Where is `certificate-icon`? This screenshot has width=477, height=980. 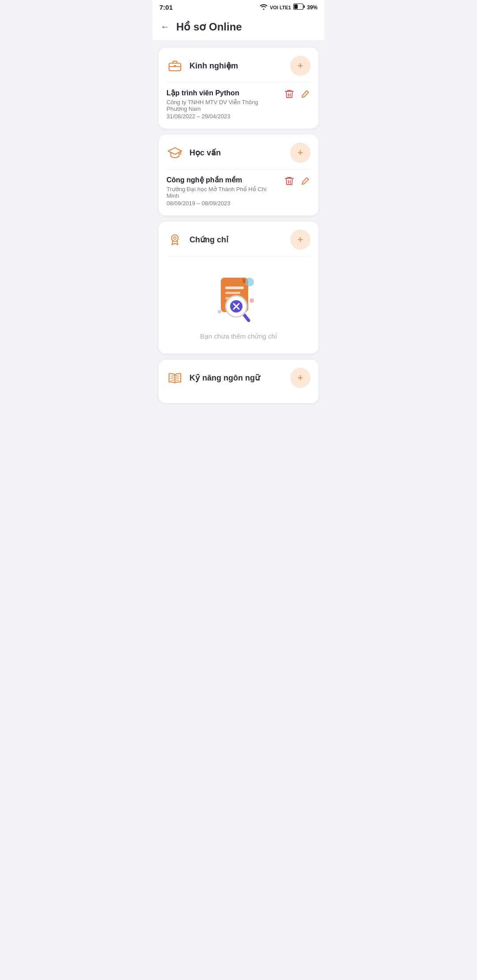 certificate-icon is located at coordinates (175, 240).